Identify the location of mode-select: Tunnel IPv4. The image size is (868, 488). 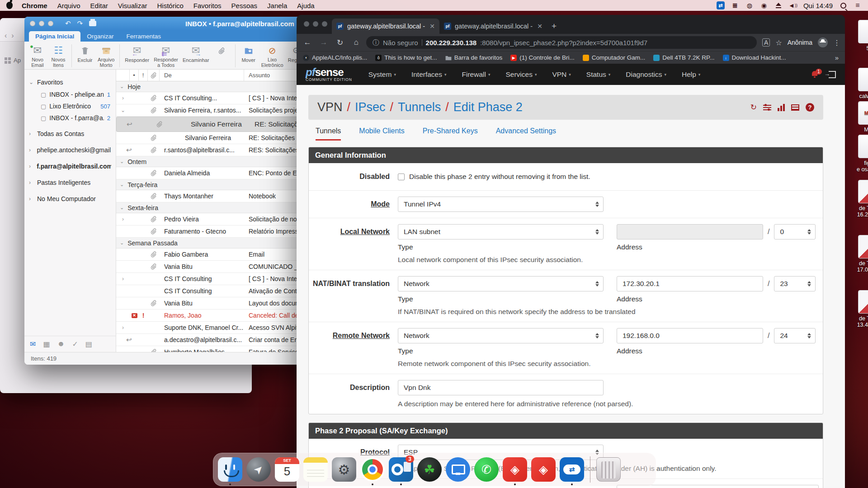
(501, 204).